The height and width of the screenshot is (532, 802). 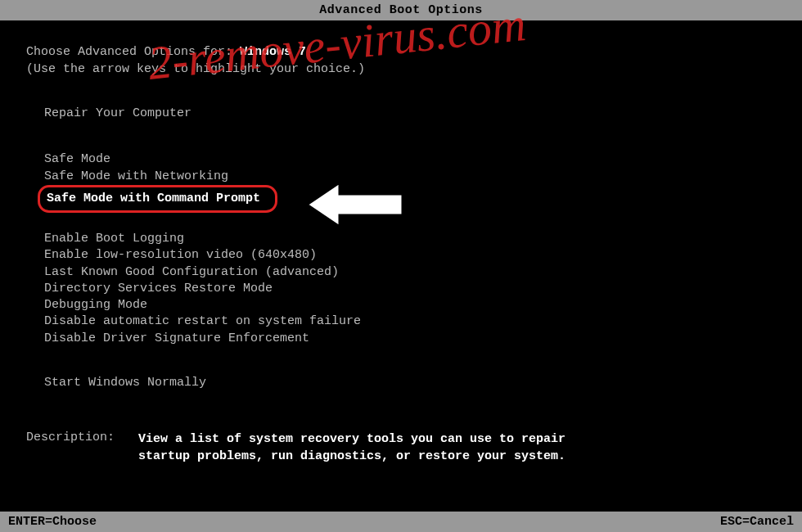 I want to click on choose-prompt: Choose Advanced Options for: Windows 7, so click(x=401, y=52).